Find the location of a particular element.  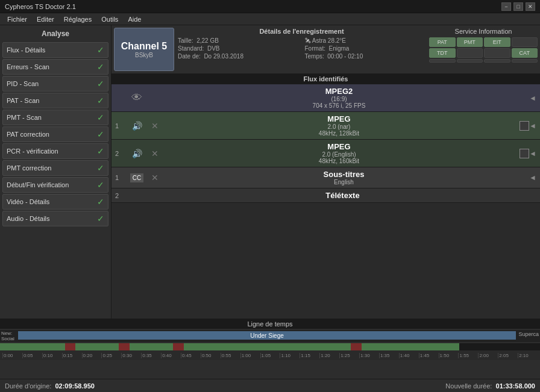

svc-btn-tdt: TDT is located at coordinates (442, 53).